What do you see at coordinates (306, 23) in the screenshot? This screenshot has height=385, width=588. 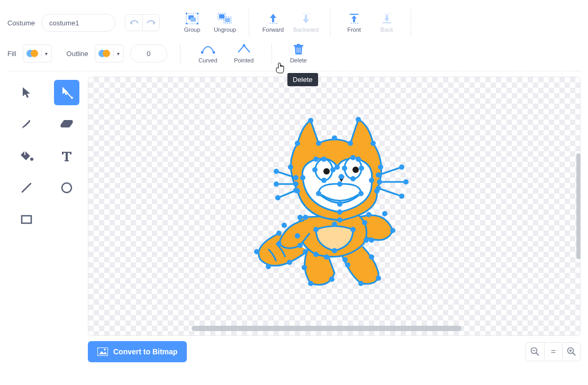 I see `backward-button: Backward` at bounding box center [306, 23].